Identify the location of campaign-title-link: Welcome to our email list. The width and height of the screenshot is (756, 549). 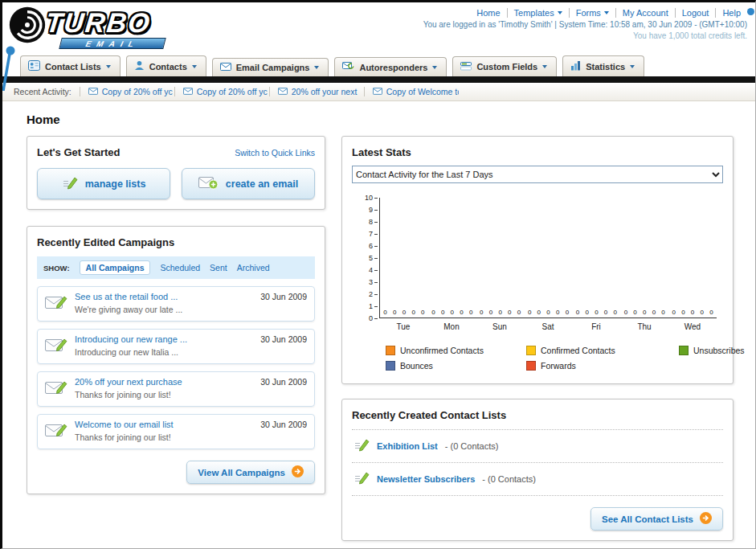
(164, 424).